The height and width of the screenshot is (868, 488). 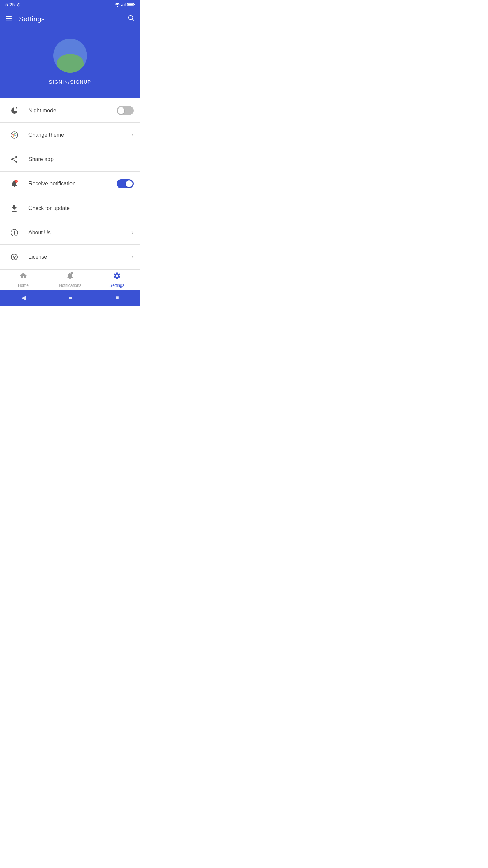 I want to click on change-theme-icon, so click(x=14, y=135).